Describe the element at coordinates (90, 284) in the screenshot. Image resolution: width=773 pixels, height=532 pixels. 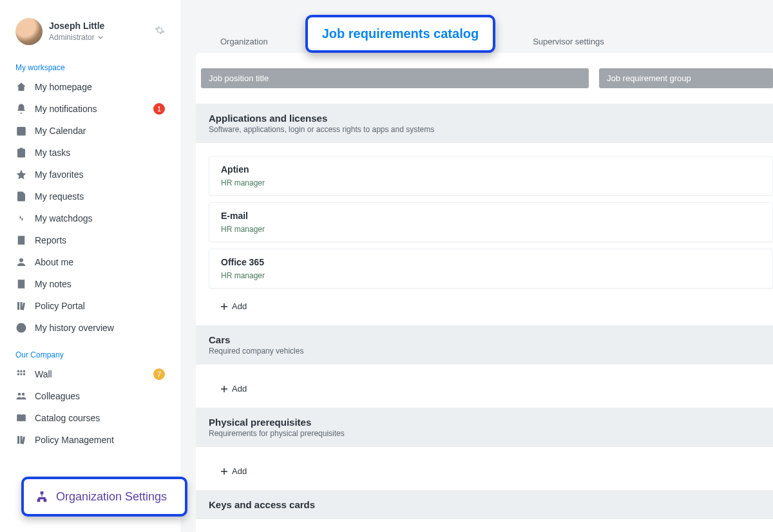
I see `sidebar-item-notes: My notes` at that location.